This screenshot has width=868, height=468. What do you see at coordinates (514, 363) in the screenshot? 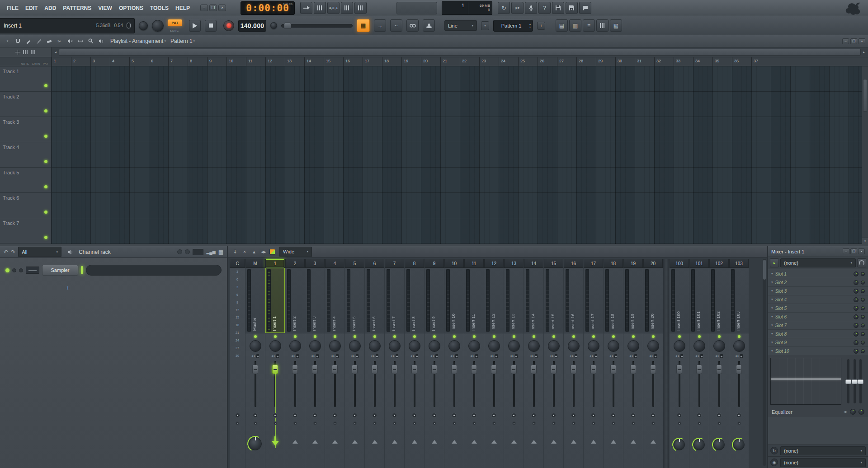
I see `mixer-strip-13: 13 Insert 13 ◂▸` at bounding box center [514, 363].